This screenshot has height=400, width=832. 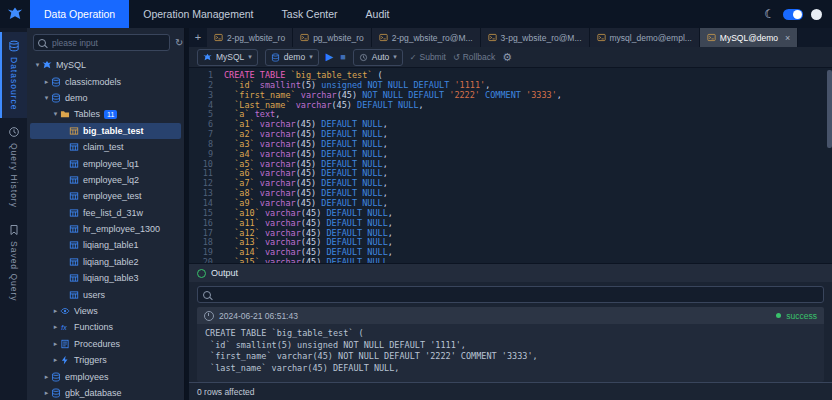 I want to click on tab-3-pg-wbsite-ro-m: 3-pg_wbsite_ro@M..., so click(x=536, y=38).